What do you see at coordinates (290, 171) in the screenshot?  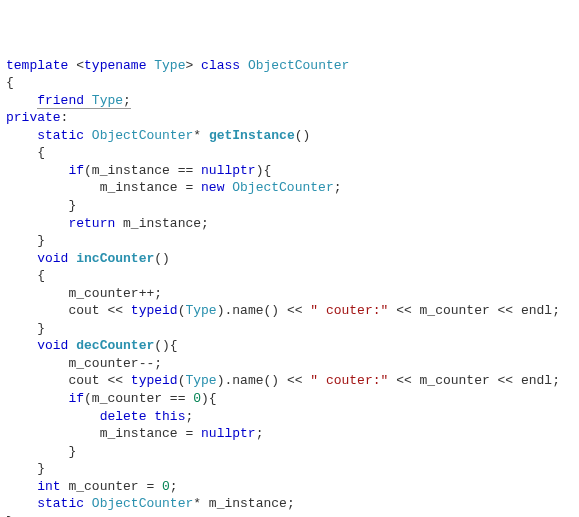 I see `code-line: if(m_instance == nullptr){` at bounding box center [290, 171].